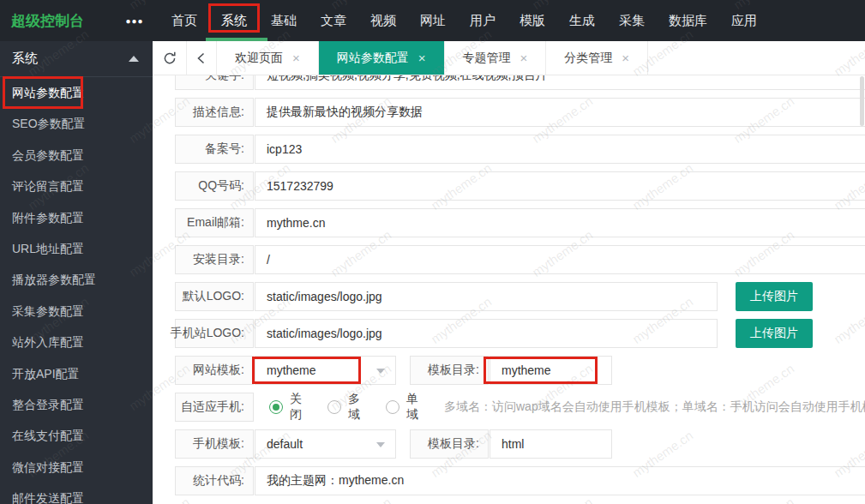 The width and height of the screenshot is (865, 504). I want to click on sidebar-item: 整合登录配置, so click(76, 405).